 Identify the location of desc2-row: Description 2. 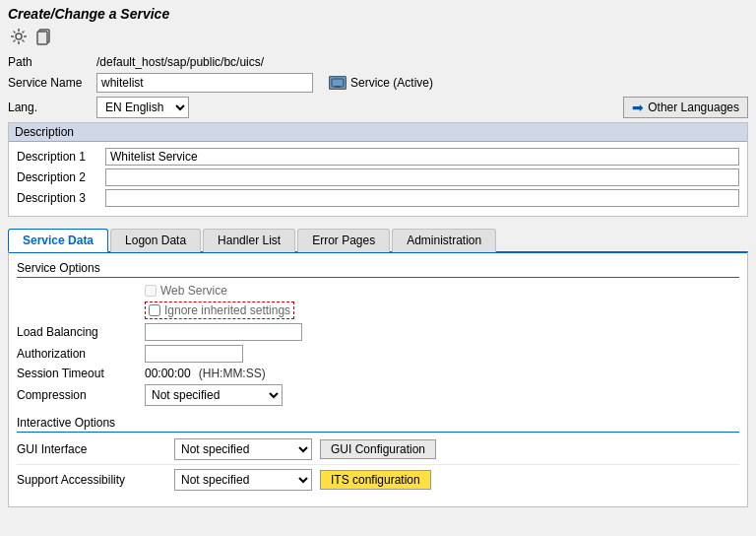
(378, 177).